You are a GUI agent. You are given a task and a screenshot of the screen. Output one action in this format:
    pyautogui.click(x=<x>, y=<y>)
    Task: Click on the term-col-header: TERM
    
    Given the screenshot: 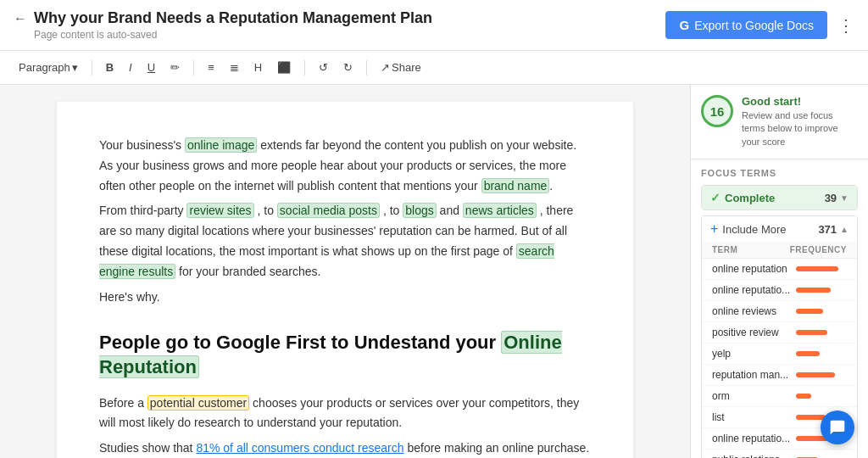 What is the action you would take?
    pyautogui.click(x=725, y=249)
    